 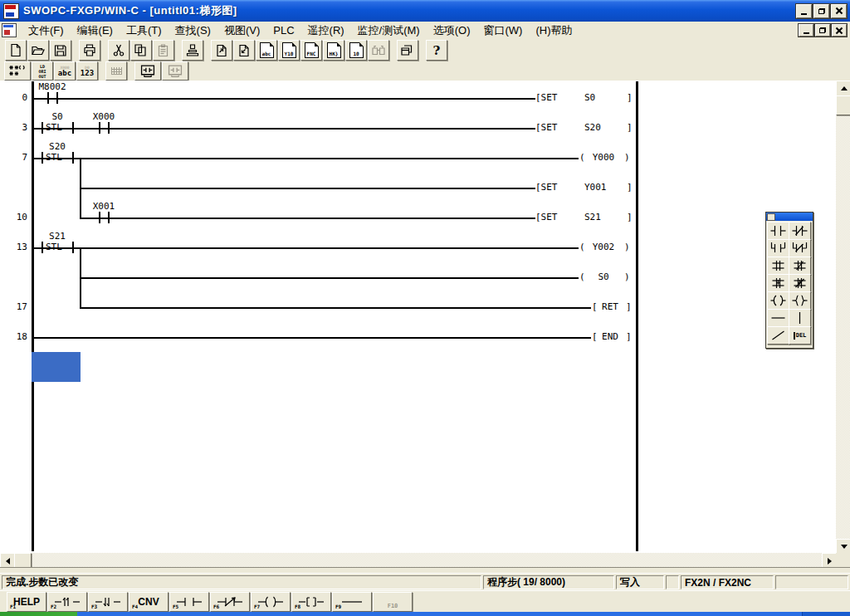 What do you see at coordinates (379, 50) in the screenshot?
I see `find-icon` at bounding box center [379, 50].